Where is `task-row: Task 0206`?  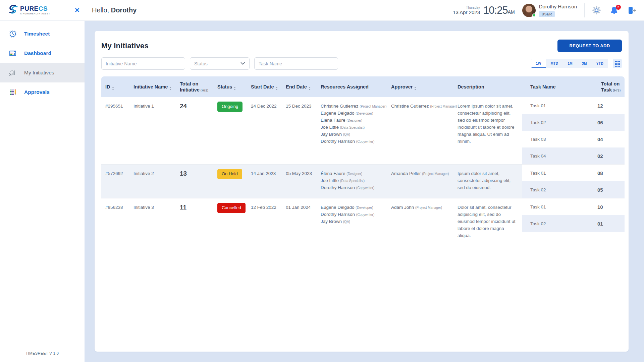
task-row: Task 0206 is located at coordinates (574, 122).